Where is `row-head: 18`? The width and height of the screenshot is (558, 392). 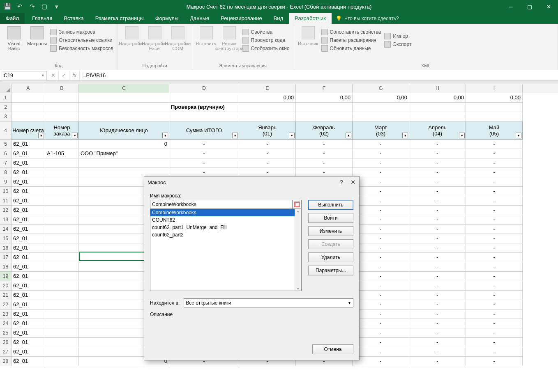
row-head: 18 is located at coordinates (6, 267).